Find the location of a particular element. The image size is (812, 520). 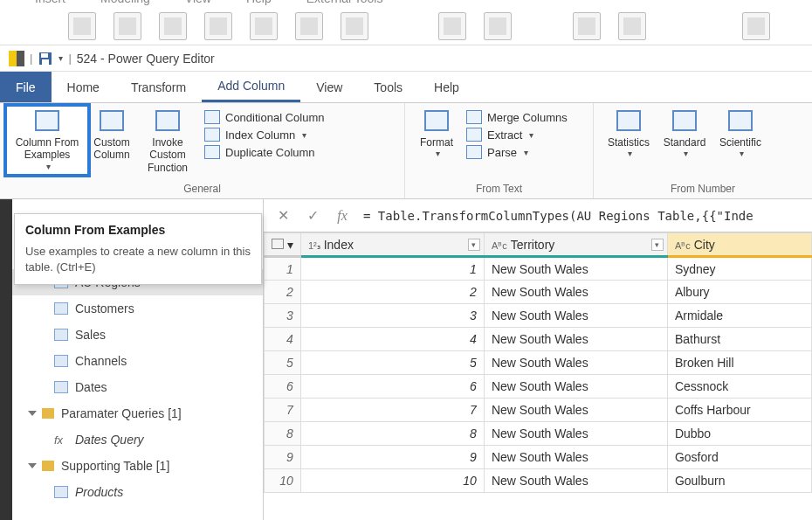

extract-button: Extract▾ is located at coordinates (517, 135).